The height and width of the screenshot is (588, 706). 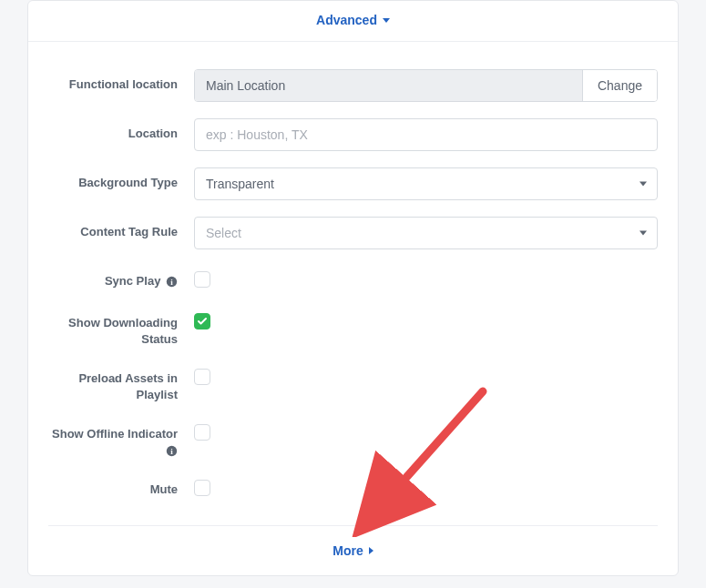 I want to click on advanced-toggle: Advanced, so click(x=353, y=20).